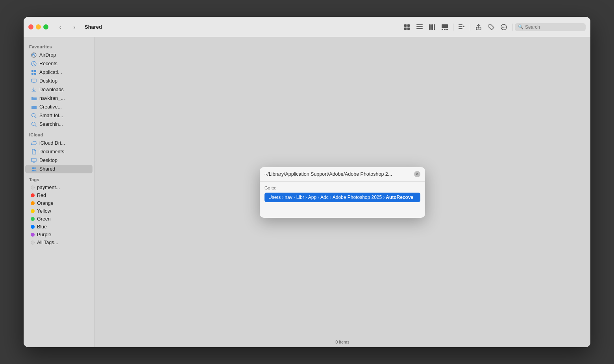 The image size is (614, 364). I want to click on sidebar-item-icloud-desktop: Desktop, so click(59, 160).